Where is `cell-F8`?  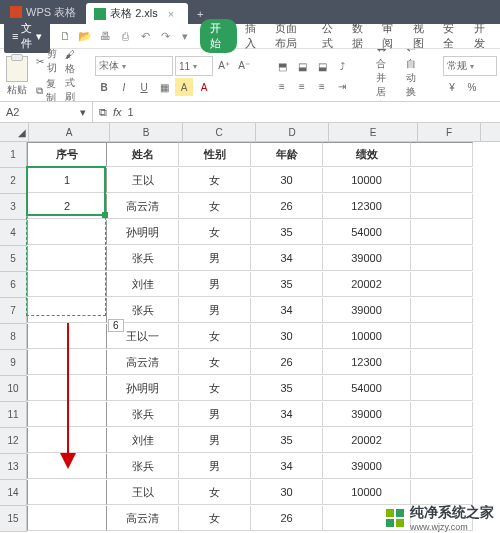
cell-F8 is located at coordinates (442, 336).